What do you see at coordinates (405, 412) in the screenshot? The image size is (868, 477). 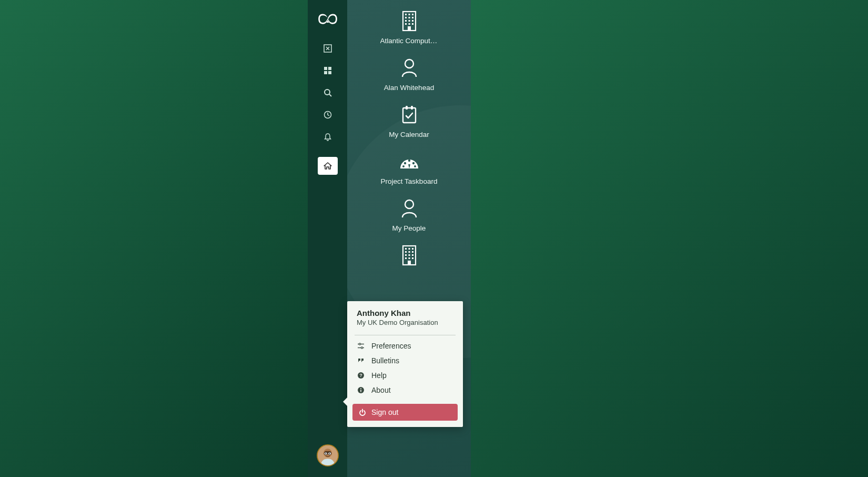 I see `signout-button: Sign out` at bounding box center [405, 412].